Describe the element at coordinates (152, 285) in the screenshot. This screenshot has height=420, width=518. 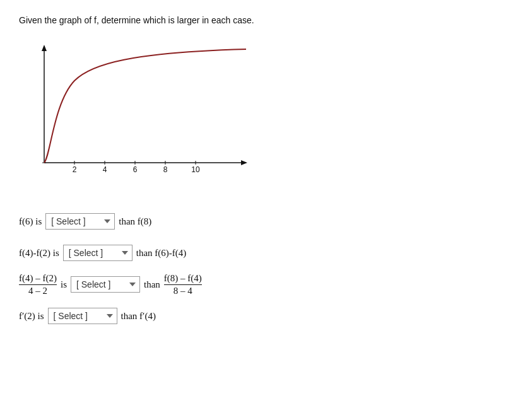
I see `q3-than-label: than` at that location.